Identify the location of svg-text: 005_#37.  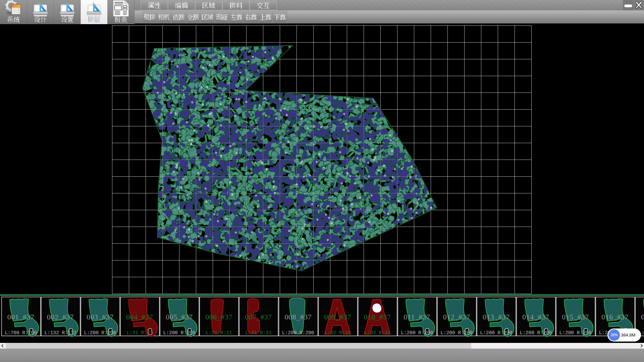
(179, 317).